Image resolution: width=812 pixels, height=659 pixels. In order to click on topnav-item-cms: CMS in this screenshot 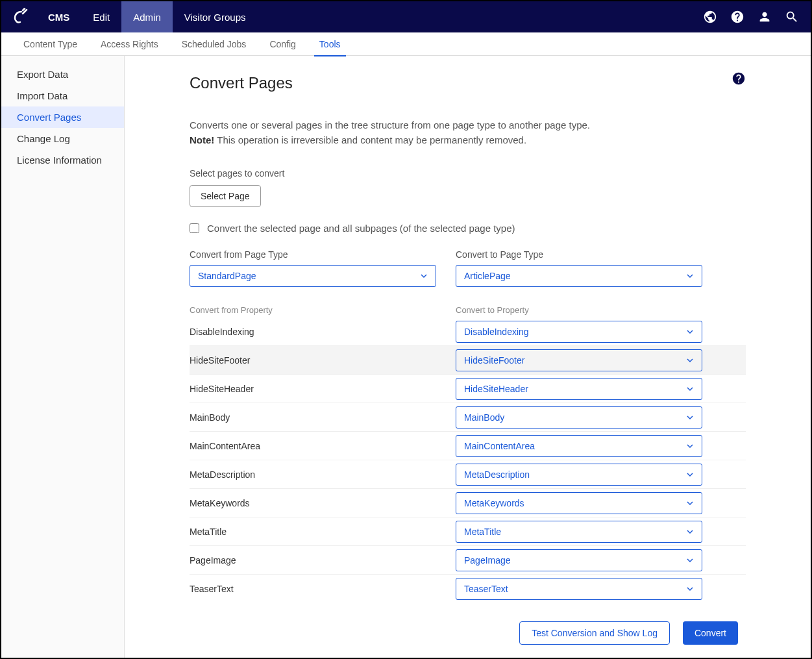, I will do `click(58, 17)`.